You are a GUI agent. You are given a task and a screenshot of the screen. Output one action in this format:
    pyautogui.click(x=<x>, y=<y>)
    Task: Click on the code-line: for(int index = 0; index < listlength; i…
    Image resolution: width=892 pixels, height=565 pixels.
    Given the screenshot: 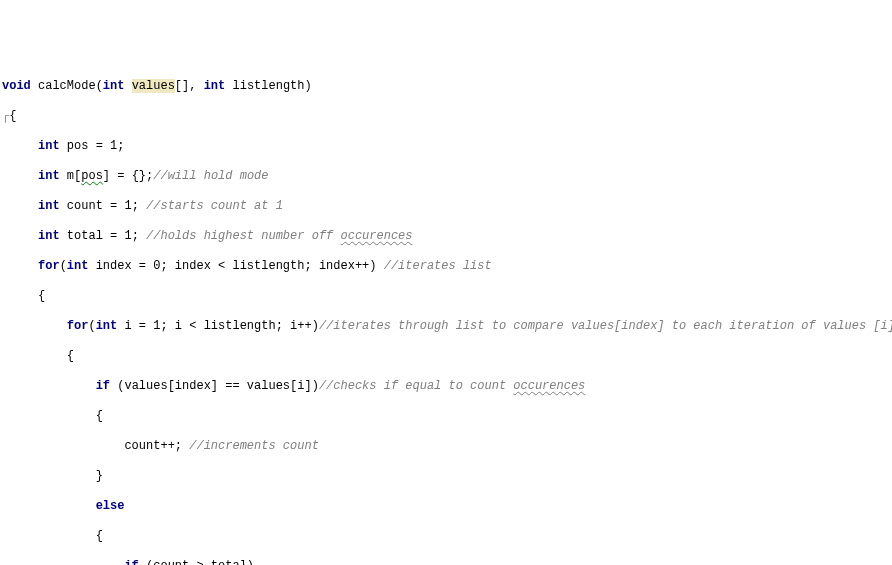 What is the action you would take?
    pyautogui.click(x=446, y=266)
    